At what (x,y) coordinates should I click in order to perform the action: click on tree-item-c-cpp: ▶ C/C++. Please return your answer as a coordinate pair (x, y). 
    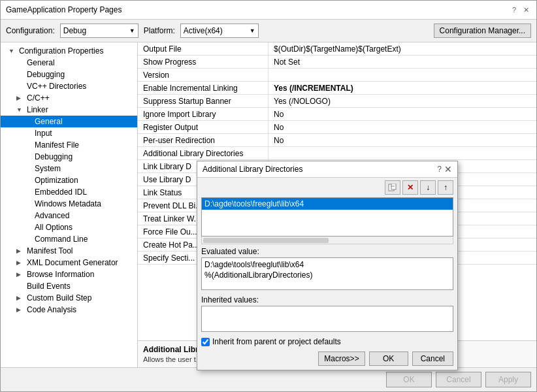
    Looking at the image, I should click on (69, 98).